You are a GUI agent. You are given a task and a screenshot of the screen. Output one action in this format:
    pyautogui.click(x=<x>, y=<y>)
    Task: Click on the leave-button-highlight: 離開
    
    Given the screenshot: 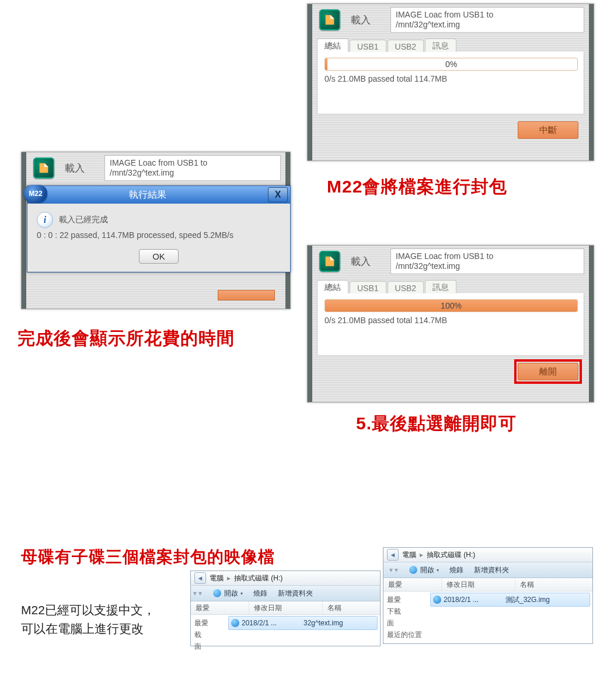 What is the action you would take?
    pyautogui.click(x=548, y=372)
    